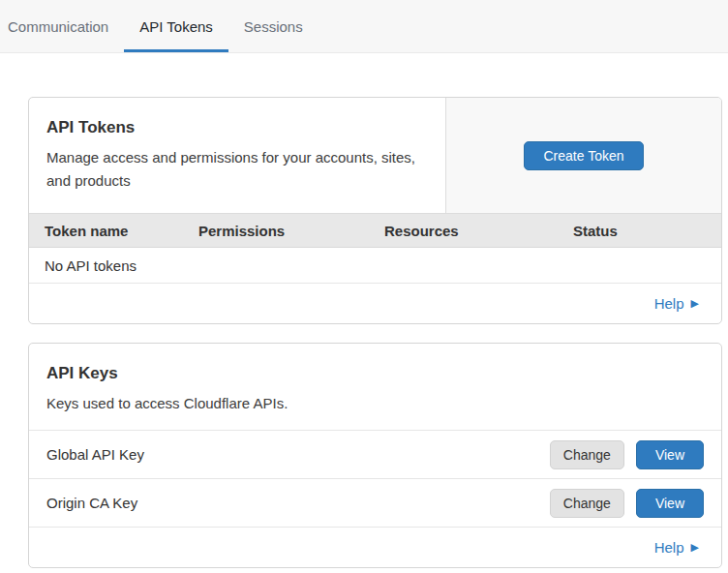  What do you see at coordinates (92, 503) in the screenshot?
I see `origin-ca-key-label: Origin CA Key` at bounding box center [92, 503].